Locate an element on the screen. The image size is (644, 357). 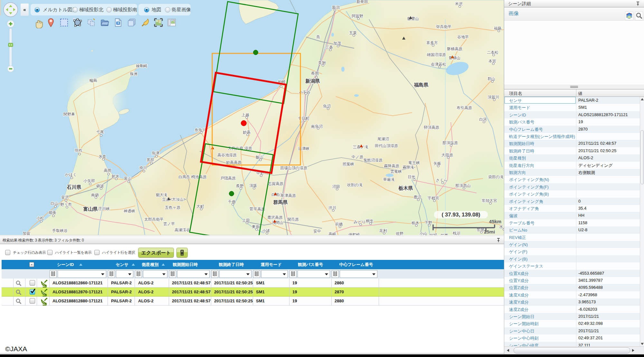
svg-text: 剱大滝 is located at coordinates (162, 195).